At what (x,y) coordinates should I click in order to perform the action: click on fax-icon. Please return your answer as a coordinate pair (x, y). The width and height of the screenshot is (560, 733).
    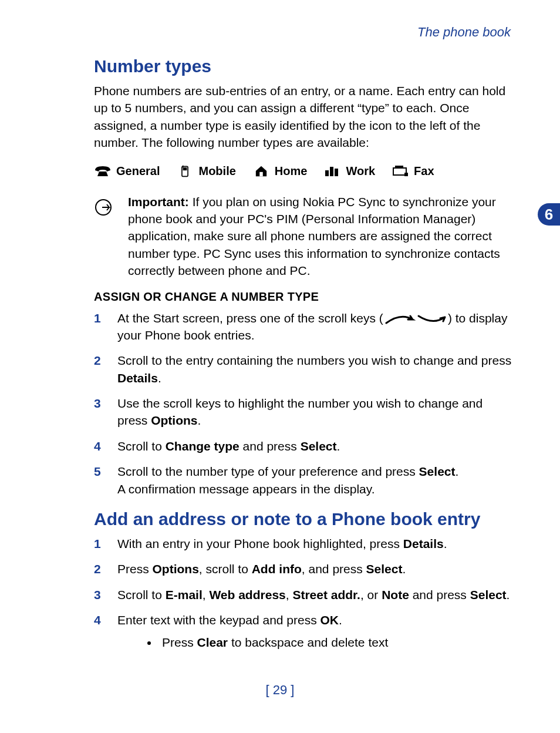
    Looking at the image, I should click on (400, 171).